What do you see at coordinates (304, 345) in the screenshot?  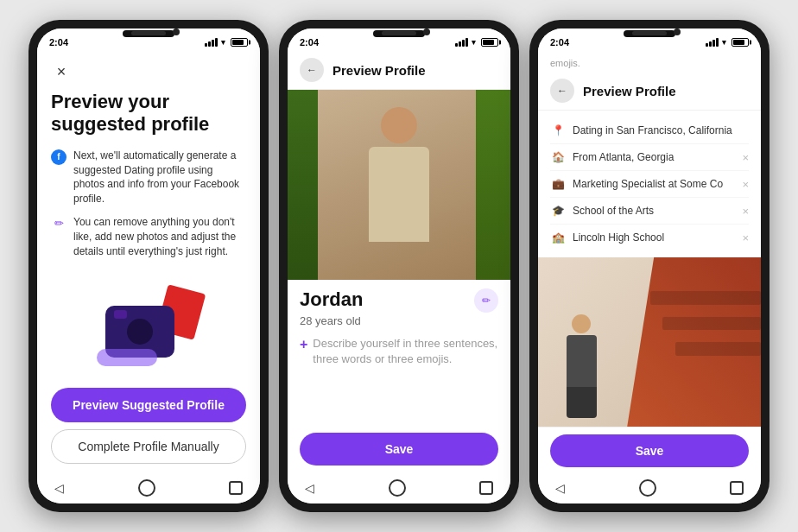 I see `add-bio-icon: +` at bounding box center [304, 345].